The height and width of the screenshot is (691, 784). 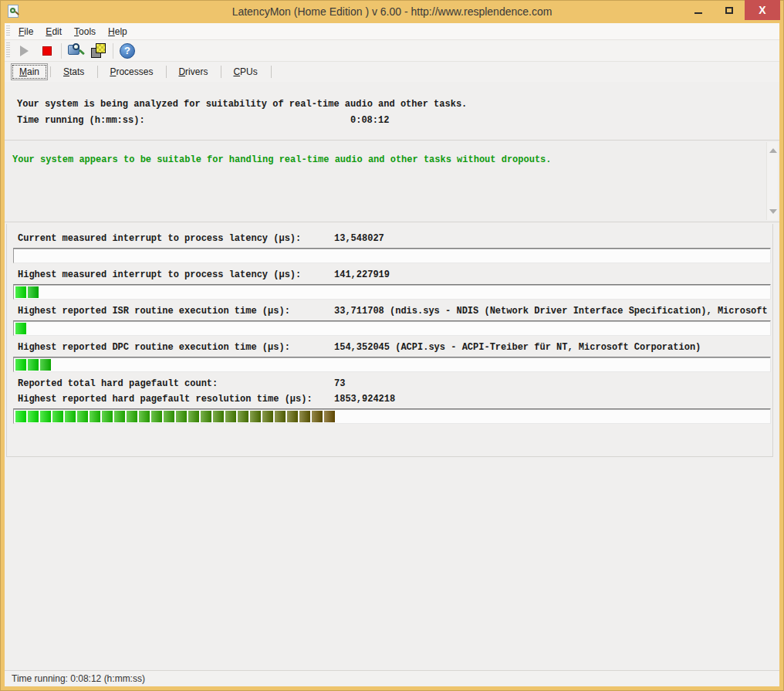 I want to click on toolbar-separator, so click(x=113, y=51).